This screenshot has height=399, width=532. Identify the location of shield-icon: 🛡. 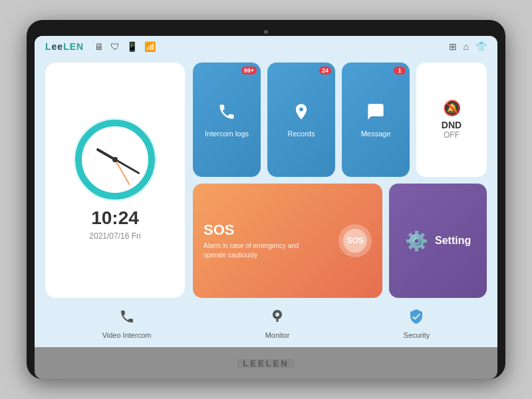
(115, 47).